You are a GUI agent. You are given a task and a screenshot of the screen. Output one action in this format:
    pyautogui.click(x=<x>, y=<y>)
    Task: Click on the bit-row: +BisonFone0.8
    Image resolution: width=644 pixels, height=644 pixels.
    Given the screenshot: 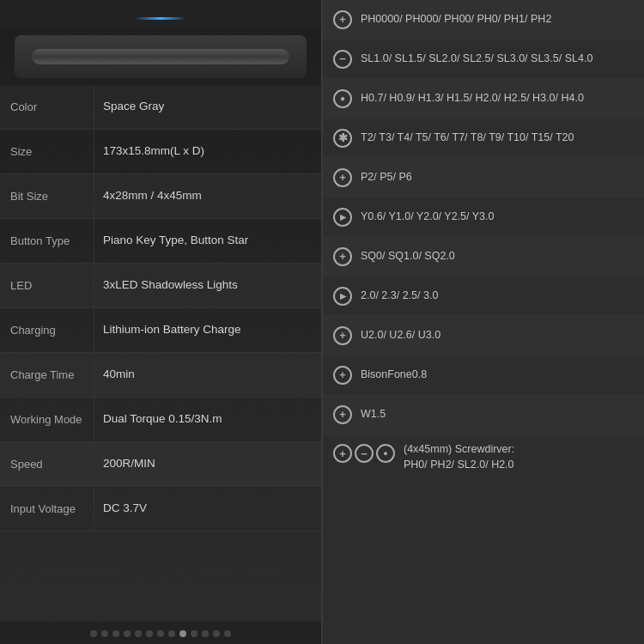 What is the action you would take?
    pyautogui.click(x=483, y=375)
    